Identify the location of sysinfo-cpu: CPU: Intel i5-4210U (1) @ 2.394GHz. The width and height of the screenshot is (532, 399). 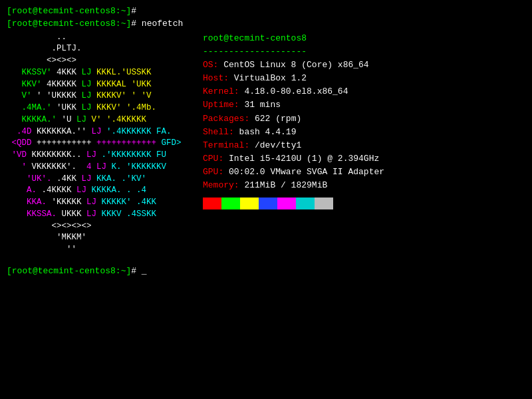
(294, 159).